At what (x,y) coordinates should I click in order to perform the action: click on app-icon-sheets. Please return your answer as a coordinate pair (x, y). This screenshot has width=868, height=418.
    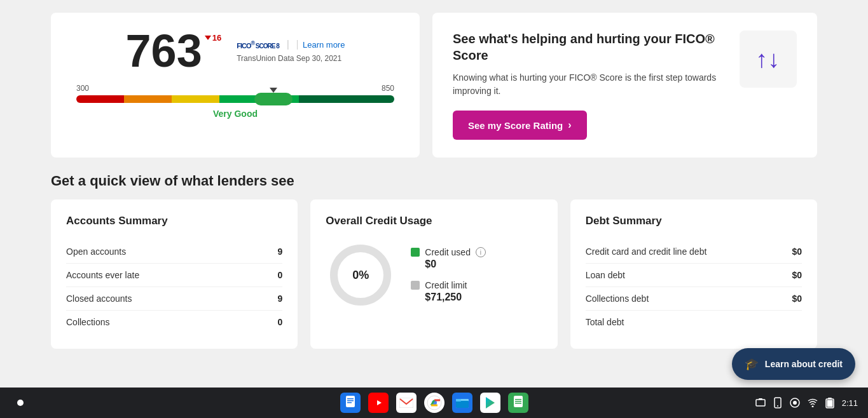
    Looking at the image, I should click on (518, 403).